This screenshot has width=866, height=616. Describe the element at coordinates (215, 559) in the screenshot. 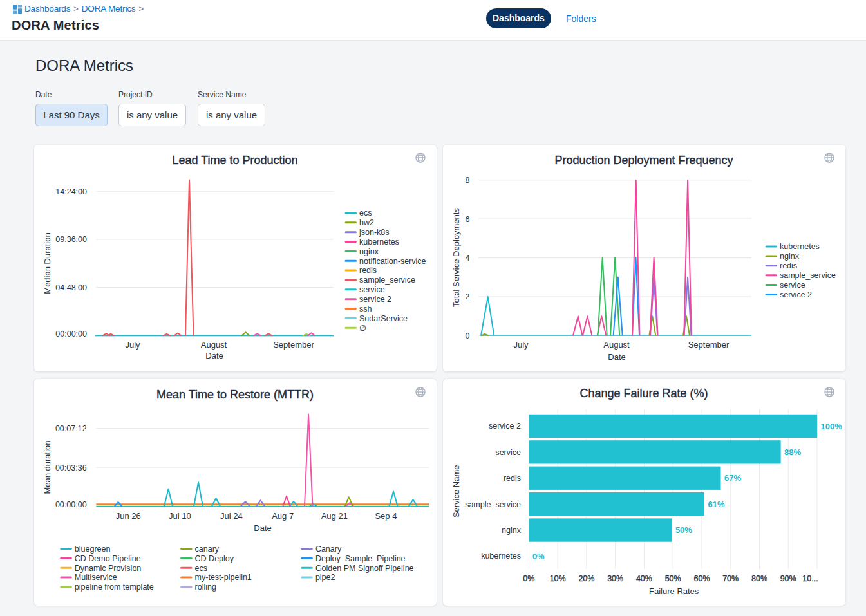

I see `svg-text: CD Deploy` at that location.